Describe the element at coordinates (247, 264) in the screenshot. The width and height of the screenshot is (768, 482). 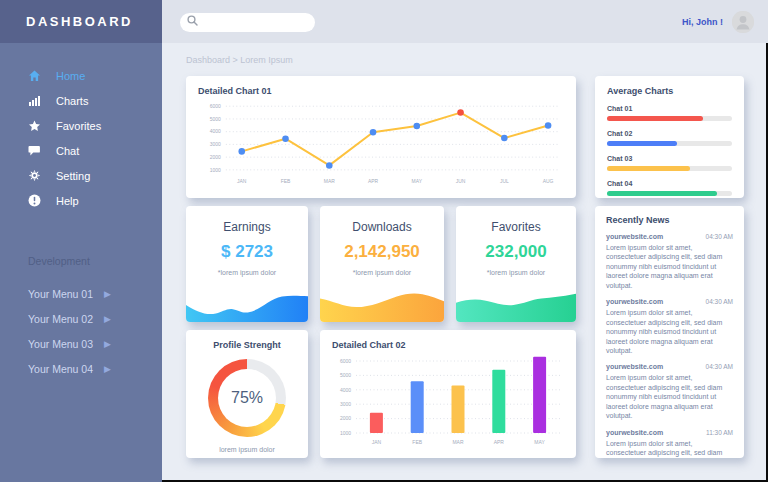
I see `earnings-card: Earnings $ 2723 *lorem ipsum dolor` at that location.